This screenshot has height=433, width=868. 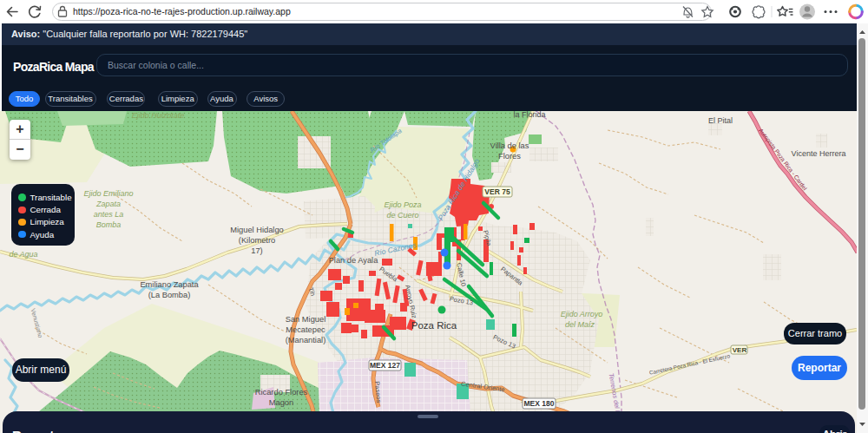 I want to click on svg-text: San Miguel, so click(x=306, y=319).